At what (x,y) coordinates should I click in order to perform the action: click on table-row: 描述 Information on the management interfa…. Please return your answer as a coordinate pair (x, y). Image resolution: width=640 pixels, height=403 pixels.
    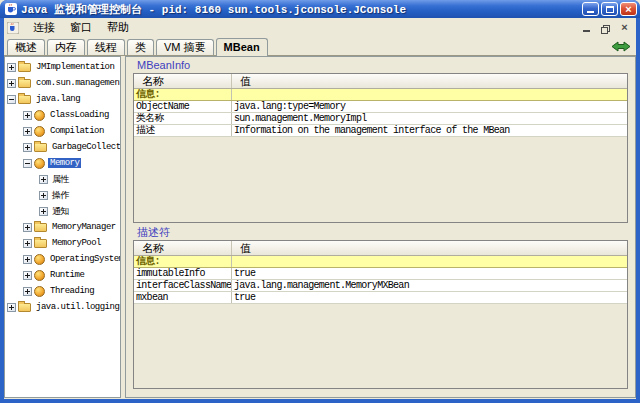
    Looking at the image, I should click on (380, 131).